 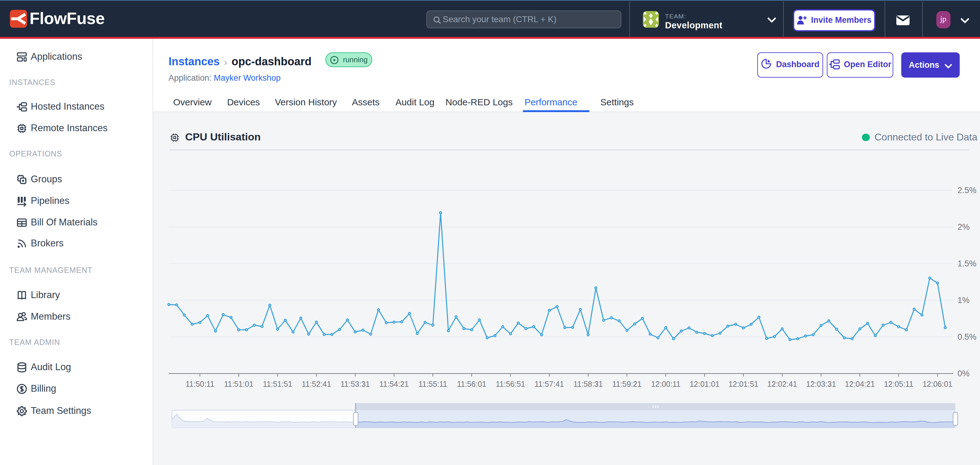 I want to click on svg-text: 12:05:11, so click(x=899, y=384).